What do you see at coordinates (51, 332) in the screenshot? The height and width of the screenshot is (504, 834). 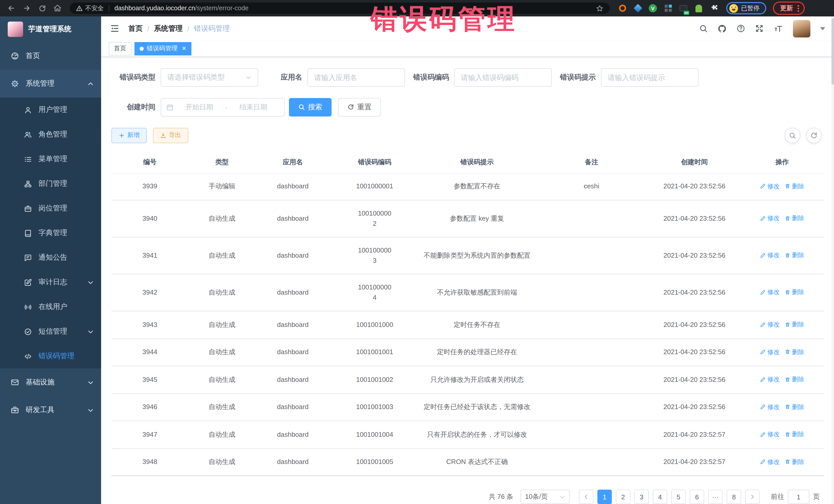 I see `sidebar-item-sms: 短信管理` at bounding box center [51, 332].